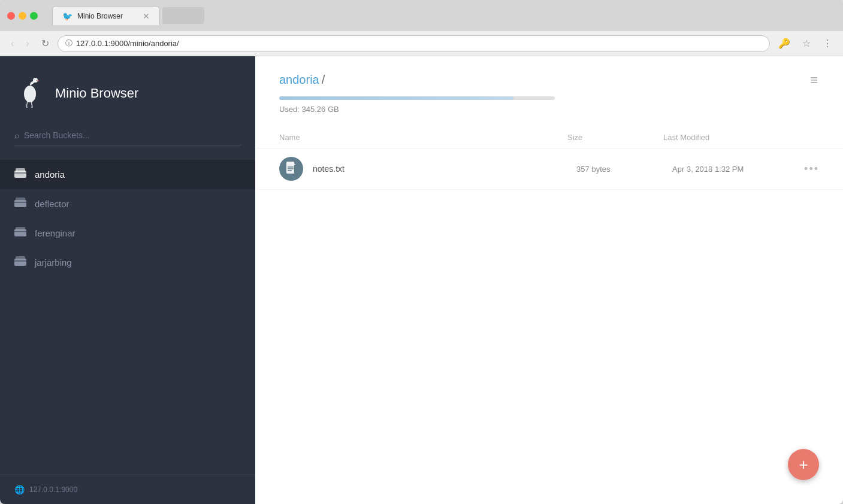 This screenshot has height=504, width=843. Describe the element at coordinates (28, 44) in the screenshot. I see `forward-button: ›` at that location.